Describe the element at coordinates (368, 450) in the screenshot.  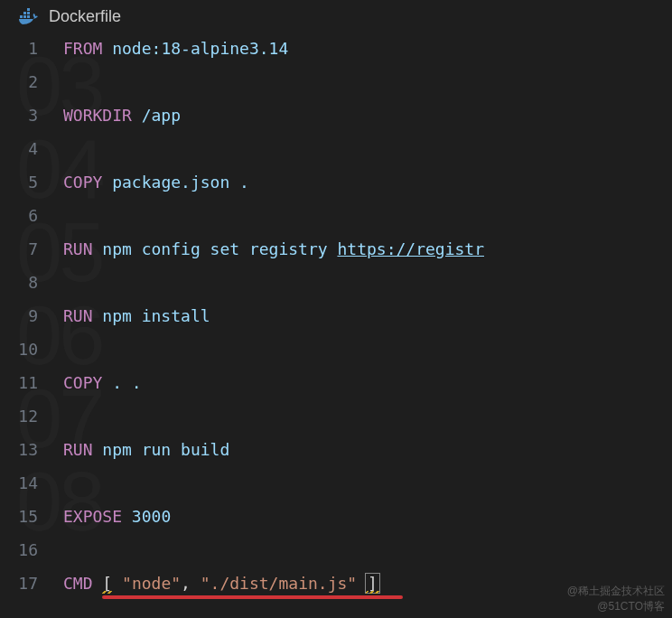
I see `code-line: RUN npm run build` at that location.